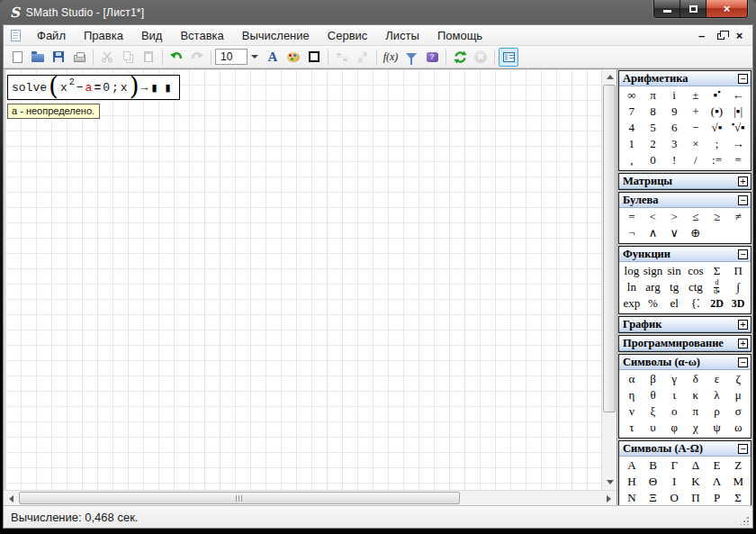 The width and height of the screenshot is (756, 534). What do you see at coordinates (717, 379) in the screenshot?
I see `palette-button: ε` at bounding box center [717, 379].